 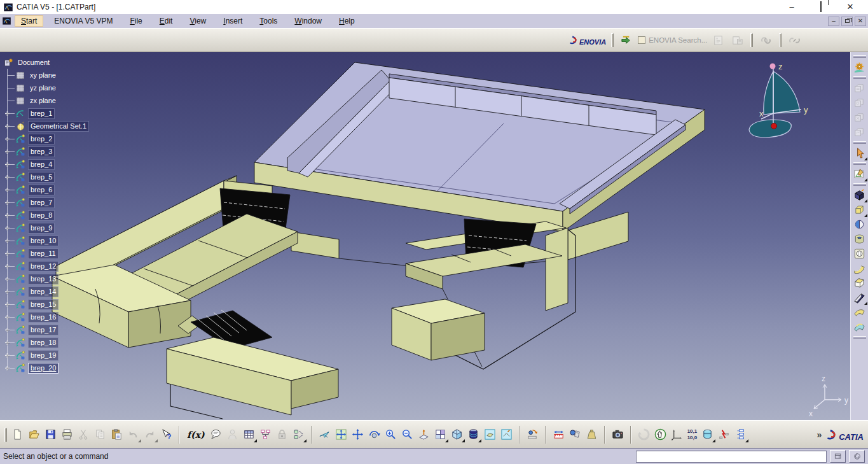 I want to click on cut-button, so click(x=84, y=434).